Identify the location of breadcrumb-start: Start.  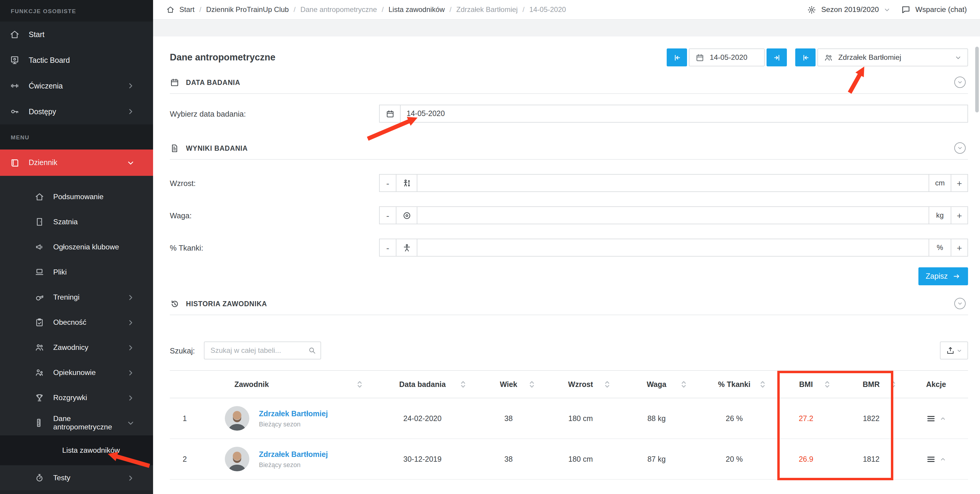
(187, 10).